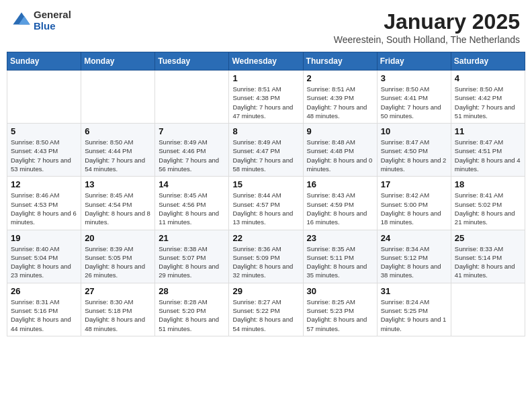 This screenshot has width=532, height=411. Describe the element at coordinates (192, 309) in the screenshot. I see `table-row: 28Sunrise: 8:28 AM Sunset: 5:20 PM Dayli…` at that location.